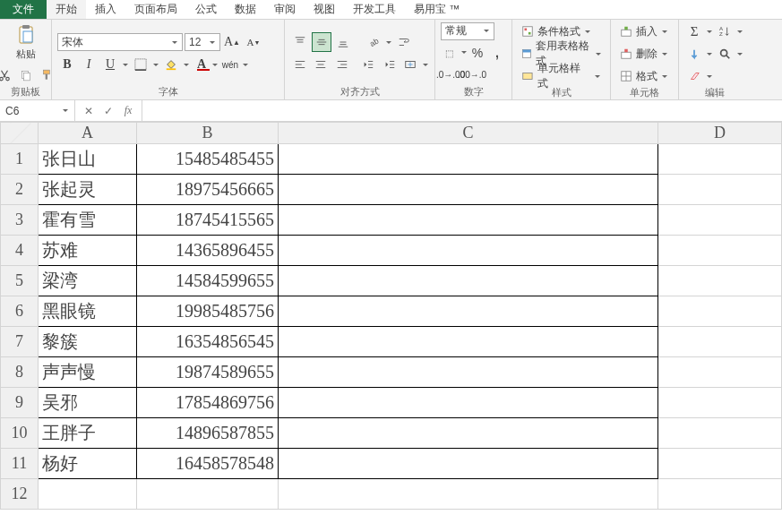 This screenshot has height=532, width=782. I want to click on fx-cancel-icon: ✕, so click(89, 111).